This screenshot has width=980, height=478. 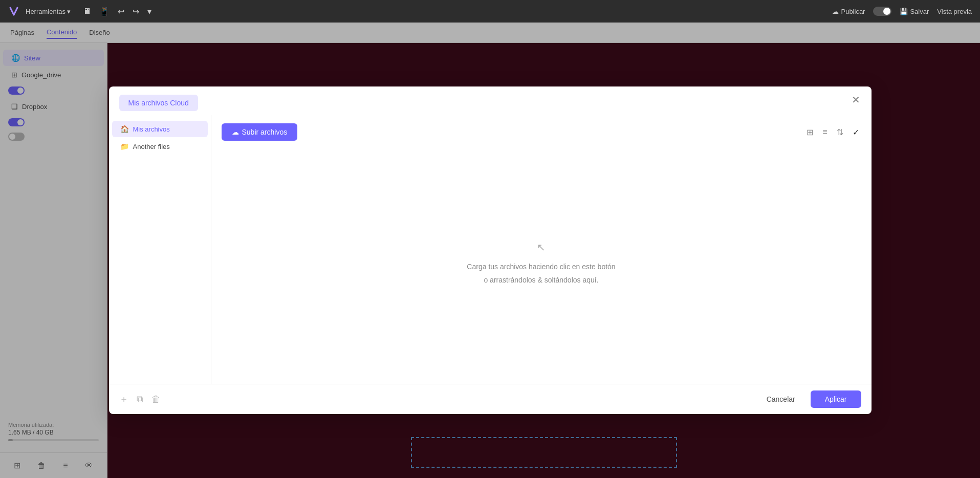 I want to click on home-icon: 🏠, so click(x=125, y=129).